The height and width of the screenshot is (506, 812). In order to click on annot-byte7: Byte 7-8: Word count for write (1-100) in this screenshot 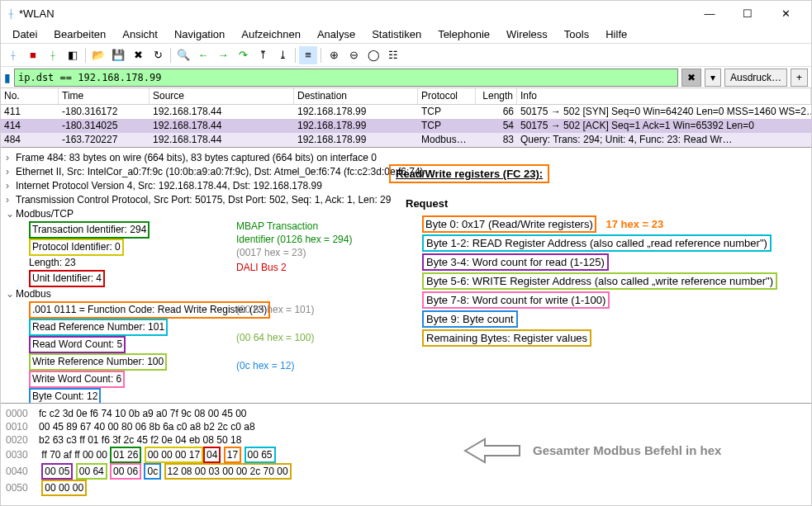, I will do `click(515, 300)`.